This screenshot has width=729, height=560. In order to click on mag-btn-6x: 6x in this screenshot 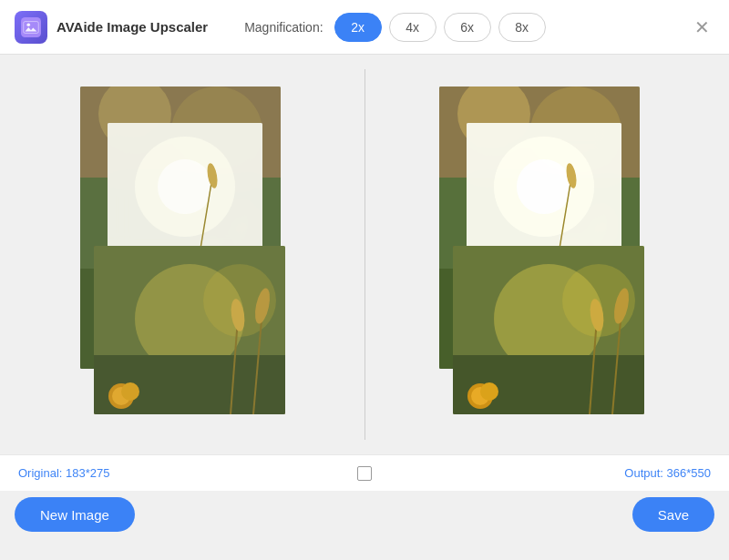, I will do `click(467, 27)`.